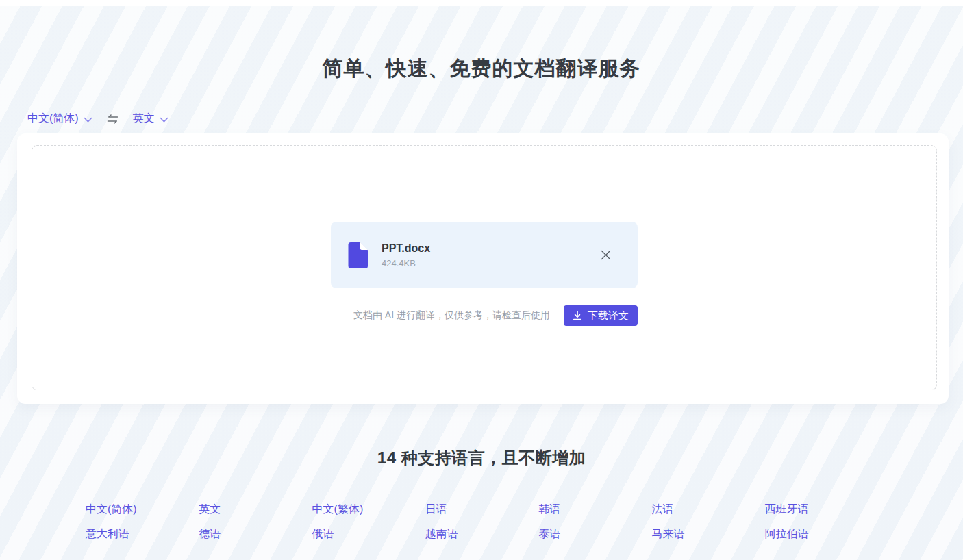 This screenshot has width=963, height=560. I want to click on download-icon, so click(577, 316).